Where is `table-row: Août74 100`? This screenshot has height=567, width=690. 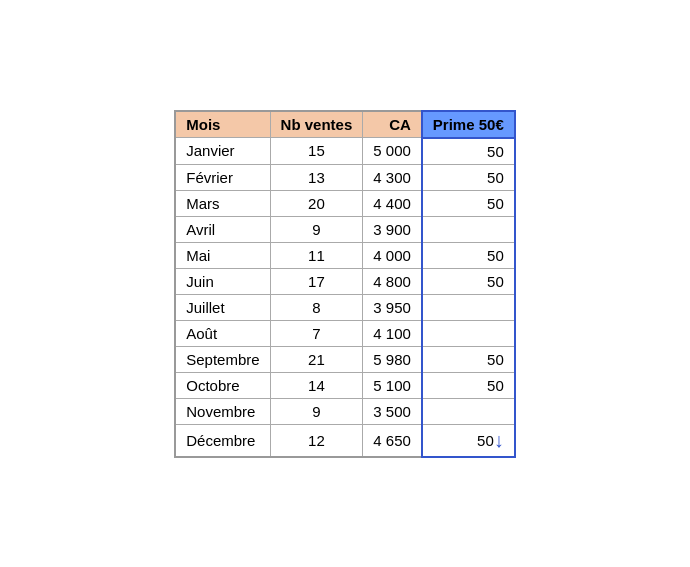
table-row: Août74 100 is located at coordinates (345, 333).